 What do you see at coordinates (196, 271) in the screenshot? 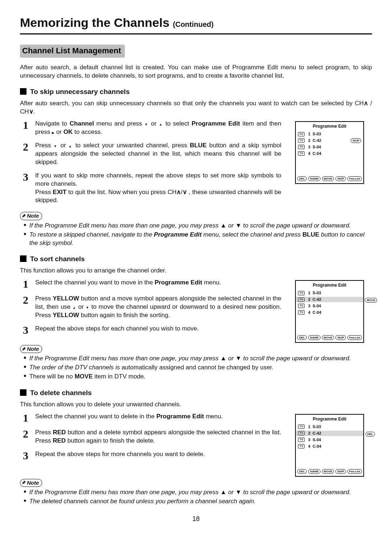
I see `sort-intro: This function allows you to arrange the …` at bounding box center [196, 271].